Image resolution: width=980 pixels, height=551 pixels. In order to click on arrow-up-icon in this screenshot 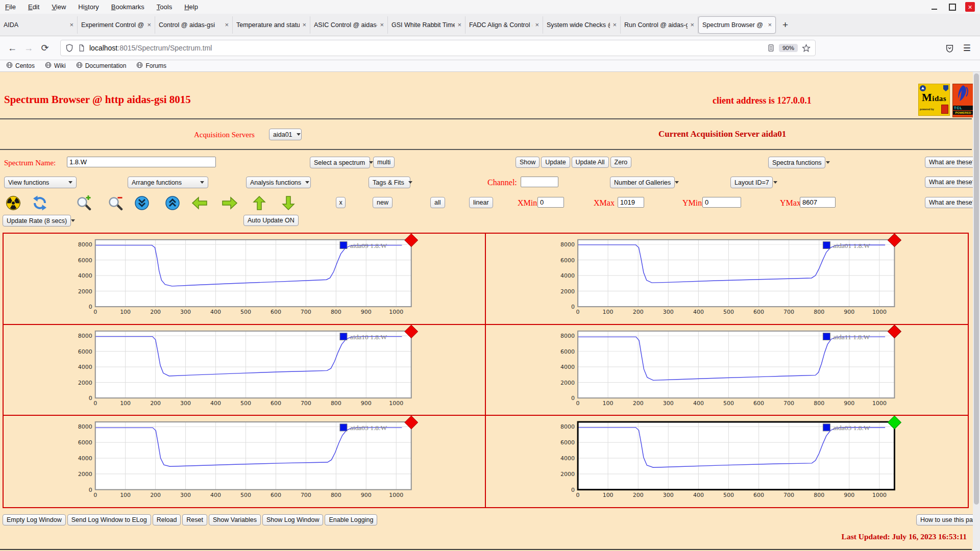, I will do `click(259, 203)`.